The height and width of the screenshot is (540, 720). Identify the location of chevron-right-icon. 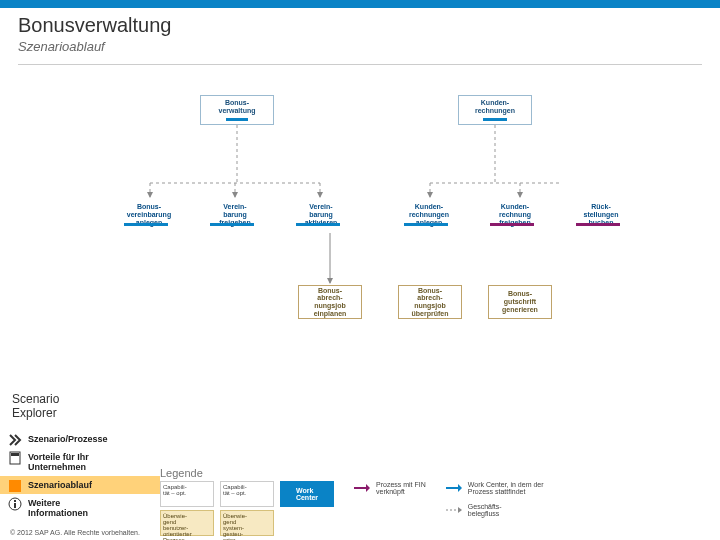
(15, 440).